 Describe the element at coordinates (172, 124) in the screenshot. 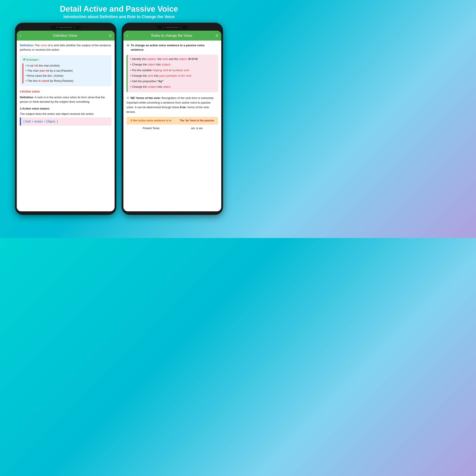

I see `voice-table: If the Active voice sentence is in The '…` at that location.